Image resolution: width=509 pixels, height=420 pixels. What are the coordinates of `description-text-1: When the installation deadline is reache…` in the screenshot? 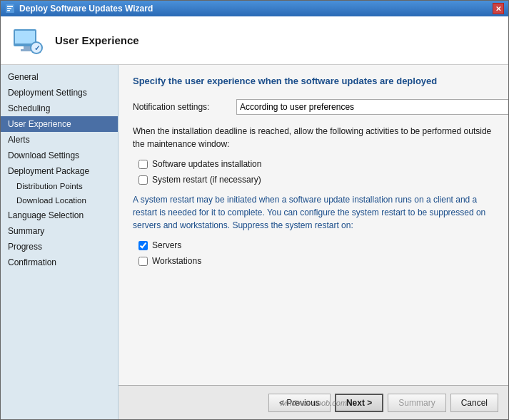 It's located at (313, 138).